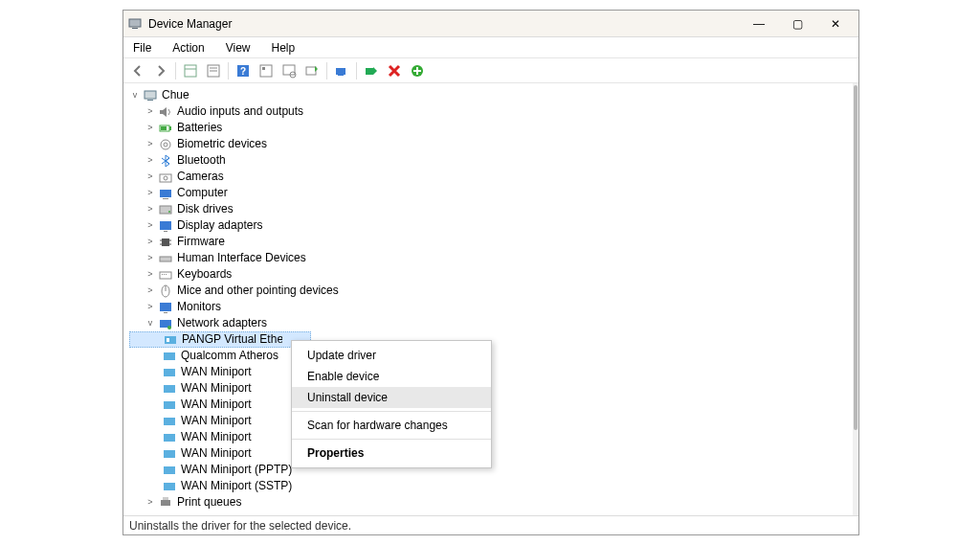 The image size is (980, 545). Describe the element at coordinates (391, 453) in the screenshot. I see `ctx-properties: Properties` at that location.